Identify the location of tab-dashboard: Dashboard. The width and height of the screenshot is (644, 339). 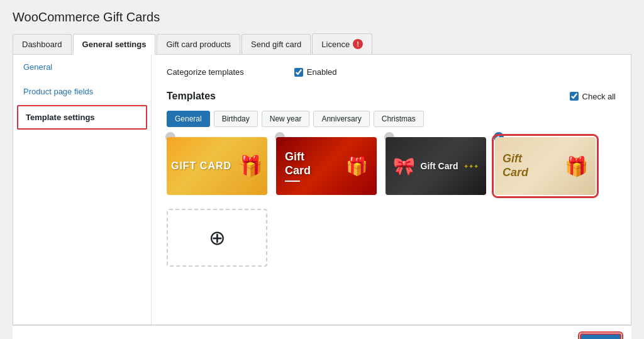
(42, 44).